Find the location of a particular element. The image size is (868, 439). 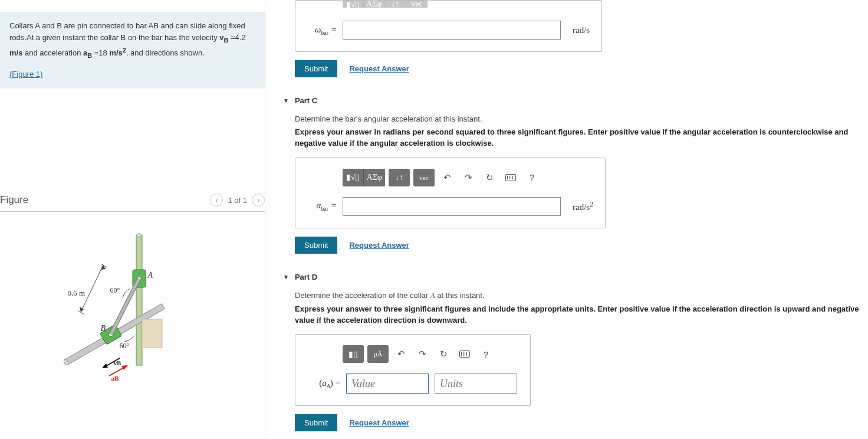

partB-answer-input is located at coordinates (452, 30).